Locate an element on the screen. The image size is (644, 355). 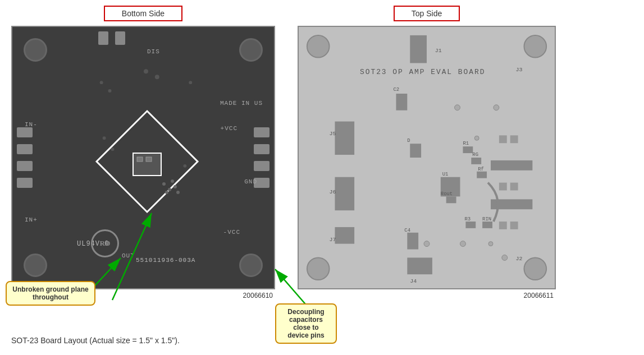
svg-text: SOT23 OP AMP EVAL BOARD is located at coordinates (422, 72).